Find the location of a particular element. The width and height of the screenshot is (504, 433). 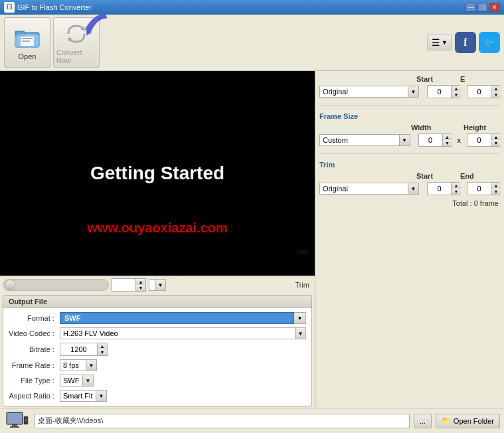

bitrate-spin-arrows: ▲ ▼ is located at coordinates (102, 349).